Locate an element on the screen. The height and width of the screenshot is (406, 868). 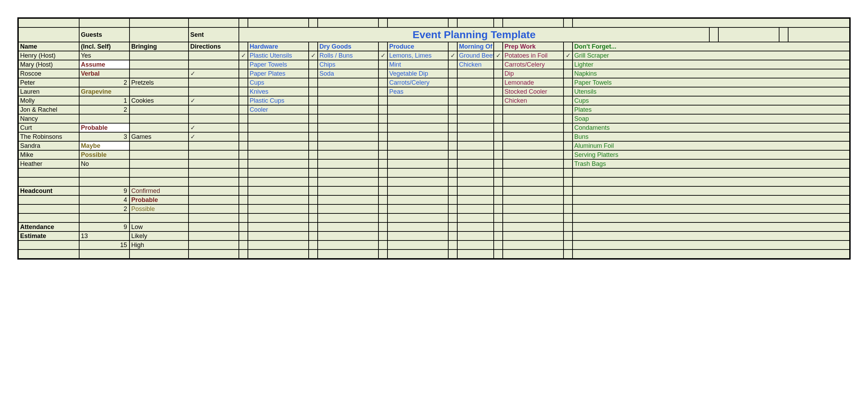
guest-incl: Maybe is located at coordinates (105, 146).